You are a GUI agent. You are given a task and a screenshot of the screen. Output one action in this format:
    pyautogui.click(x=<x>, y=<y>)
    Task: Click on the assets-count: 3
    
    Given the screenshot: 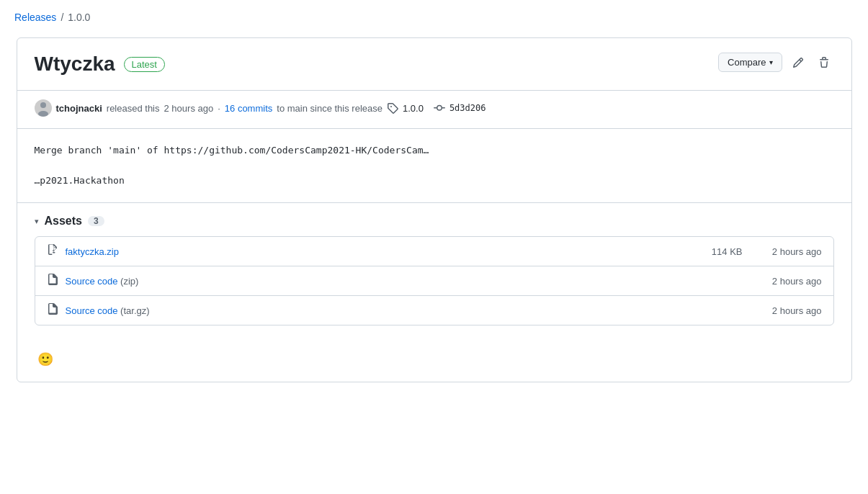 What is the action you would take?
    pyautogui.click(x=97, y=221)
    